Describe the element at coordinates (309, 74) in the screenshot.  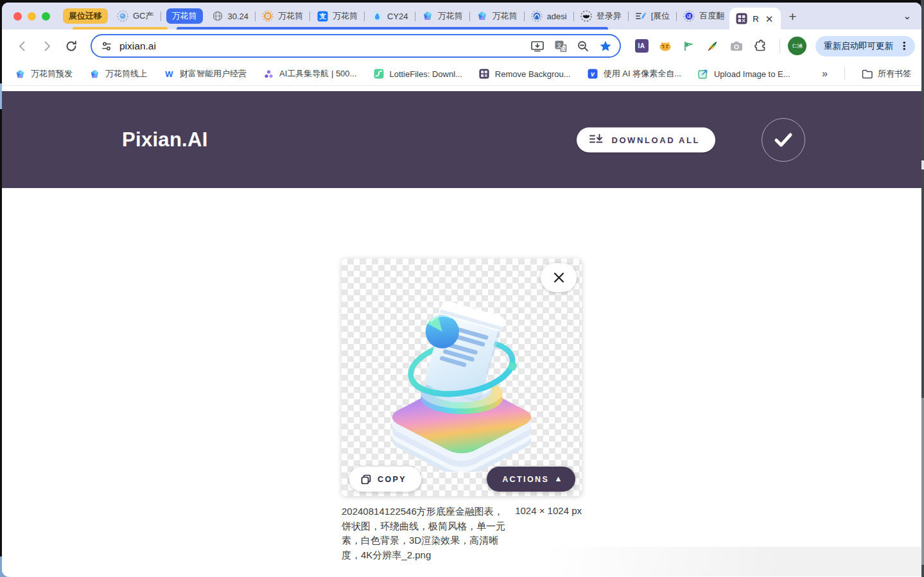
I see `bookmark-ai-nav: AI工具集导航 | 500...` at that location.